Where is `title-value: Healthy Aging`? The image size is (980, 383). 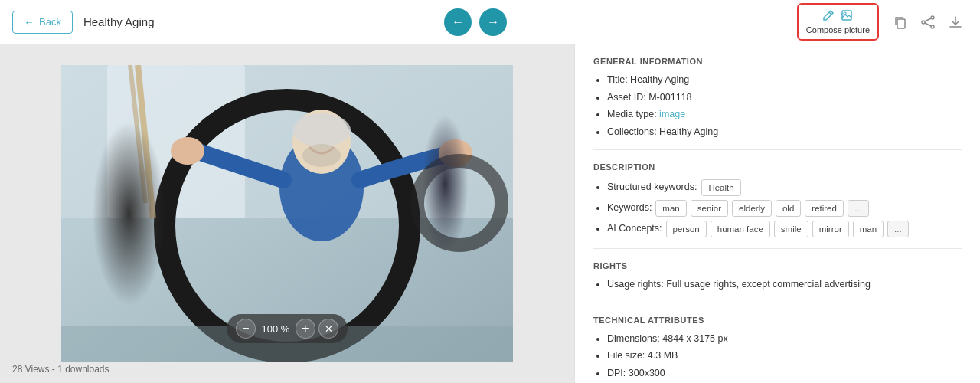 title-value: Healthy Aging is located at coordinates (660, 80).